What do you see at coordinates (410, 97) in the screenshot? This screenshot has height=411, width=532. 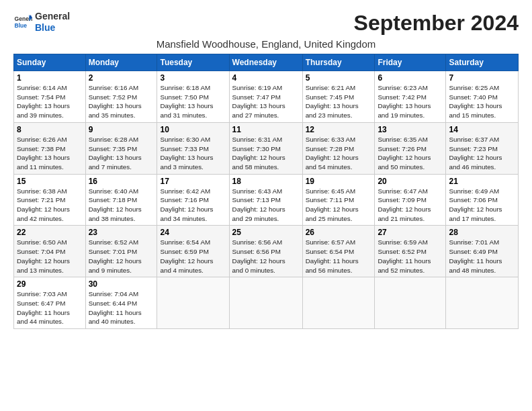 I see `calendar-cell: 6Sunrise: 6:23 AM Sunset: 7:42 PM Daylig…` at bounding box center [410, 97].